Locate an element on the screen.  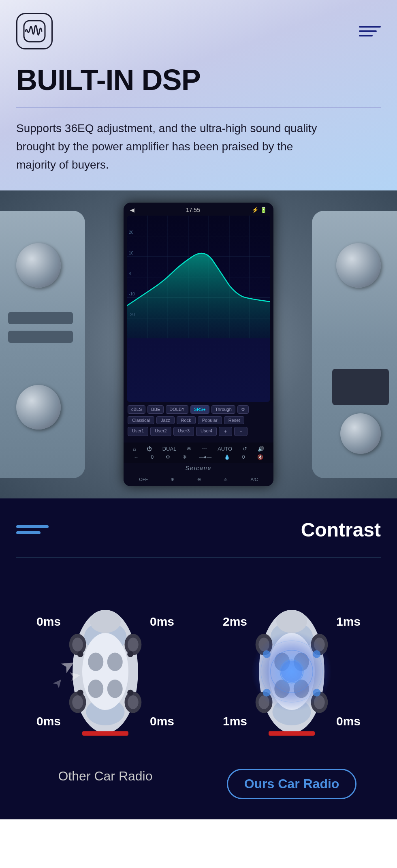
other-car-label: Other Car Radio is located at coordinates (105, 776).